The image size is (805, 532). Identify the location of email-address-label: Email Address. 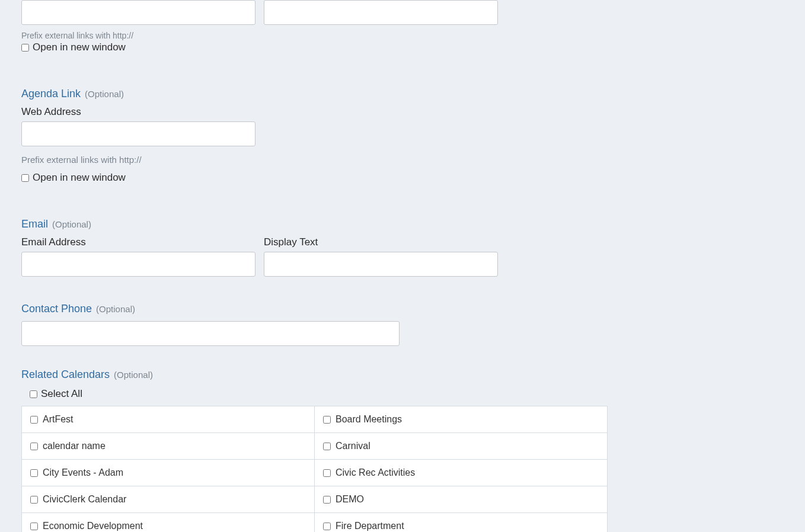
(139, 242).